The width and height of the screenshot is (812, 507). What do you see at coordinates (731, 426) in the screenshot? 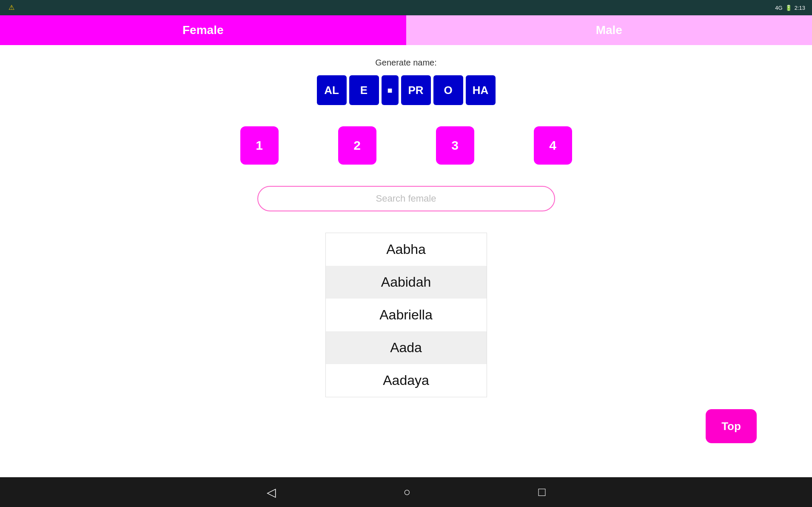
I see `top-button: Top` at bounding box center [731, 426].